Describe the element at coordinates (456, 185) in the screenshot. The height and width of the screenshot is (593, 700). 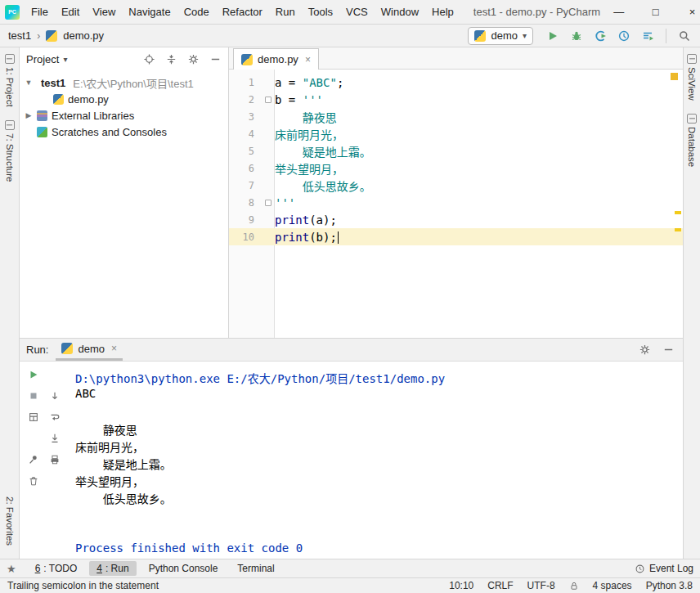
I see `code-line-7: 7 低头思故乡。` at that location.